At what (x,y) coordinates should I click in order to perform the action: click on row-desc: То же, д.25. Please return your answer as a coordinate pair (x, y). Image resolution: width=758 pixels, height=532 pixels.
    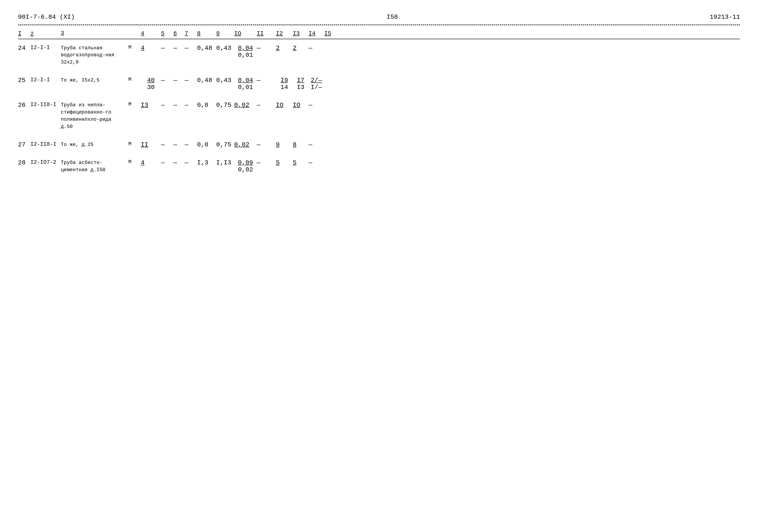
    Looking at the image, I should click on (94, 145).